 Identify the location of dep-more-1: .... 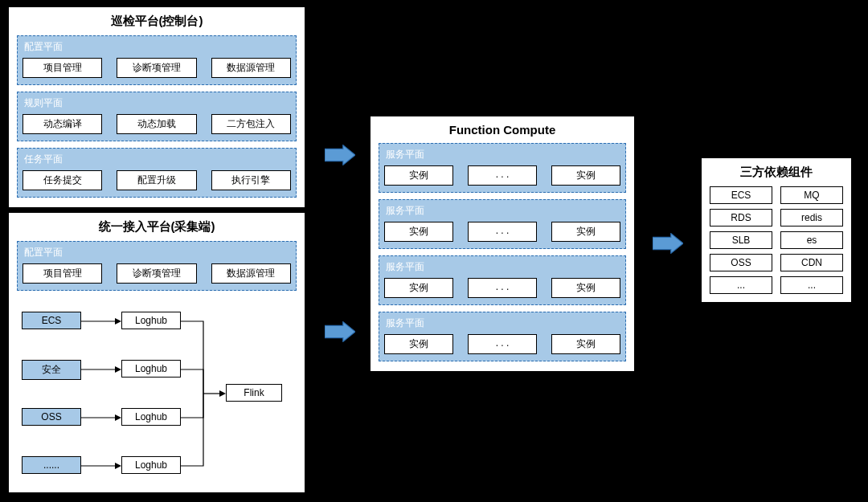
(741, 285).